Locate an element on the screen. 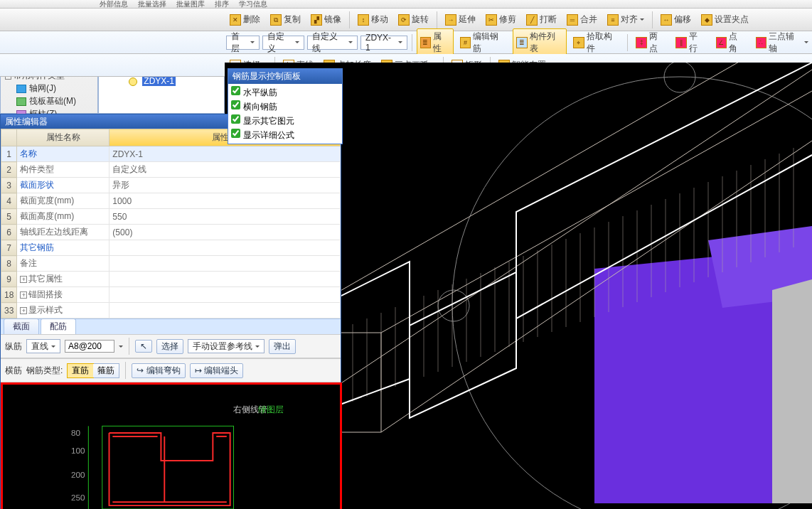  code-selector: ZDYX-1 is located at coordinates (384, 43).